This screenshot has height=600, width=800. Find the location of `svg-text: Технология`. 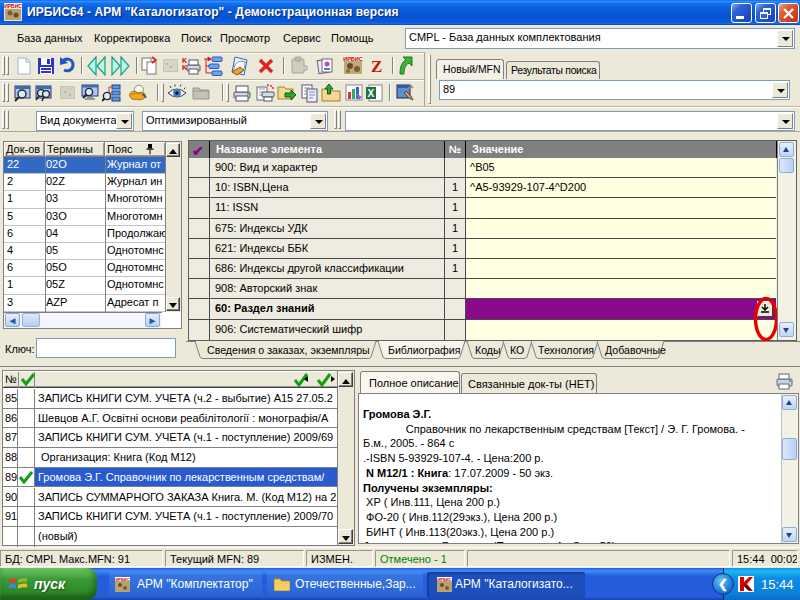

svg-text: Технология is located at coordinates (566, 350).